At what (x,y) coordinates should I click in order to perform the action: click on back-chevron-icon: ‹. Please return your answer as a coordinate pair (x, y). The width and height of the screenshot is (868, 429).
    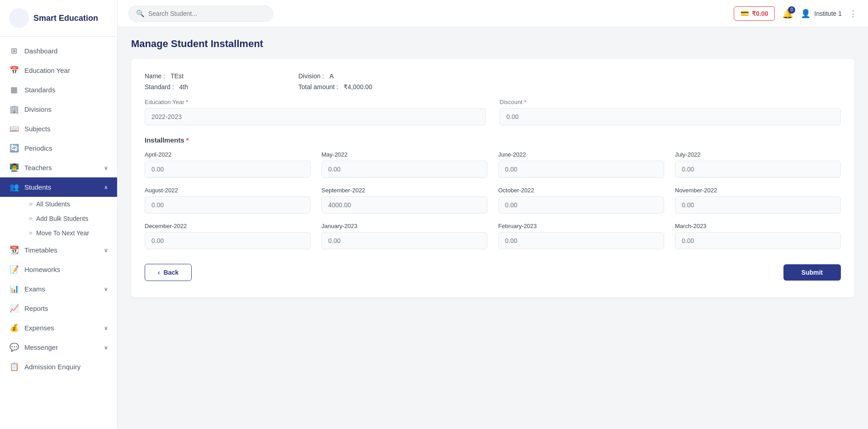
    Looking at the image, I should click on (159, 272).